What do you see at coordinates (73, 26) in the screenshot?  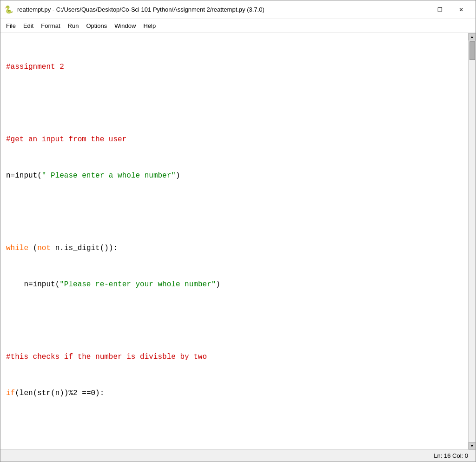 I see `menu-run: Run` at bounding box center [73, 26].